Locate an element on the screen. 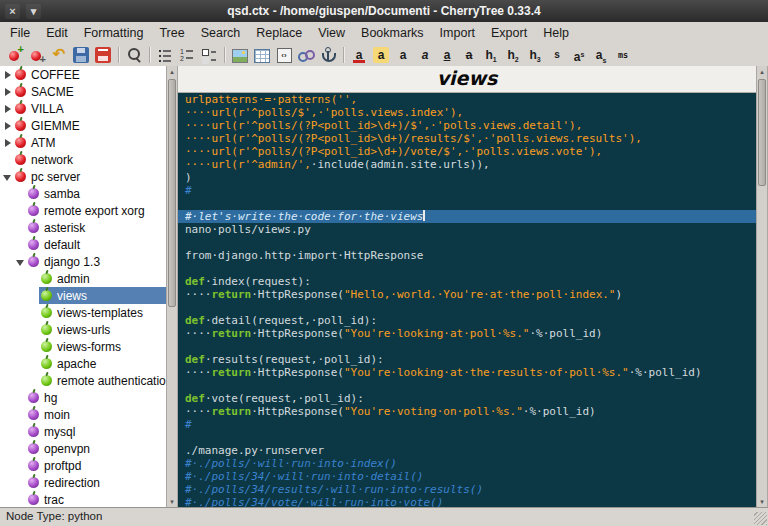 This screenshot has width=768, height=526. tree-node-villa: VILLA is located at coordinates (83, 108).